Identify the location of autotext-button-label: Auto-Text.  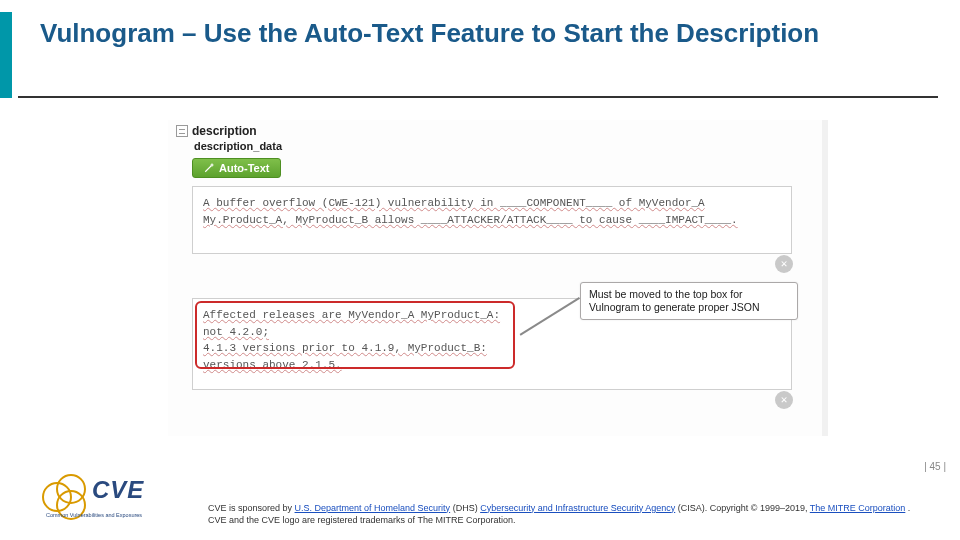
(244, 168).